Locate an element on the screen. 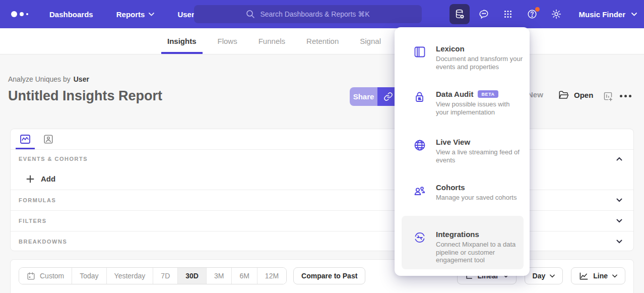  profiles-view-tab is located at coordinates (48, 139).